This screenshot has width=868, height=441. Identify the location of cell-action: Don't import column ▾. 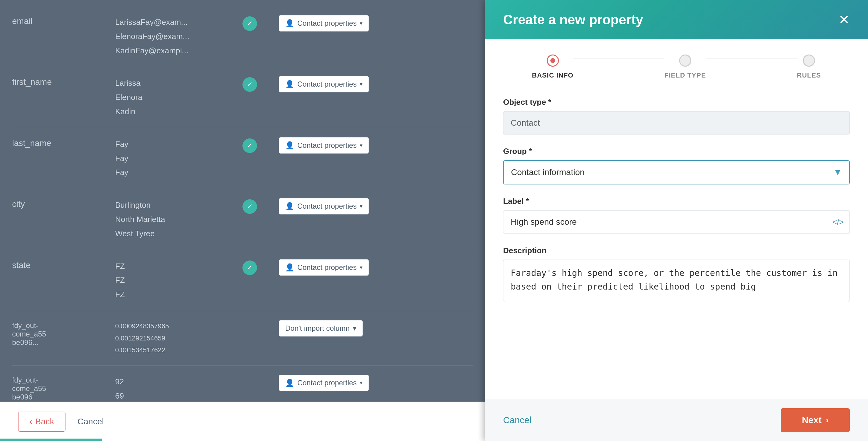
(376, 329).